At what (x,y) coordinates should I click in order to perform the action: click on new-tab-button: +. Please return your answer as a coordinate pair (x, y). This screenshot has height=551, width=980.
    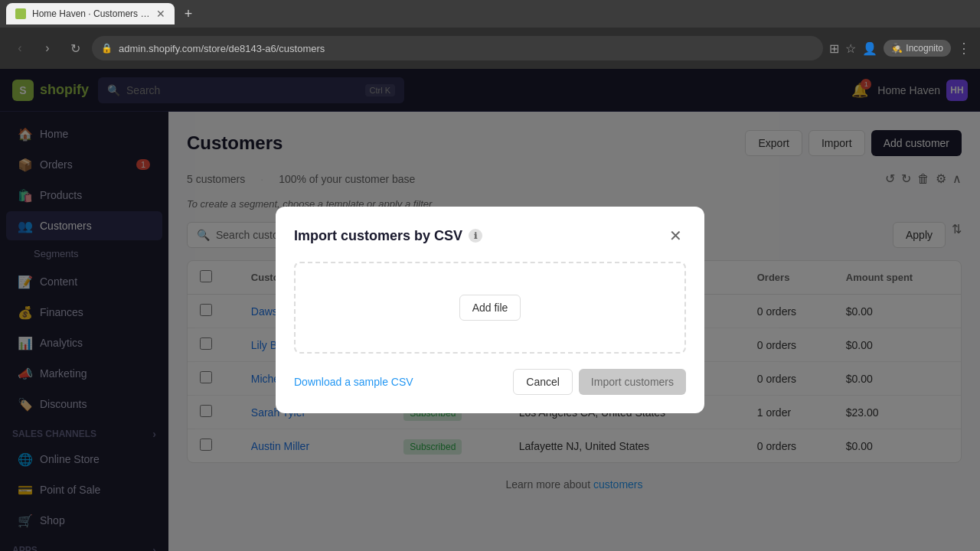
    Looking at the image, I should click on (188, 14).